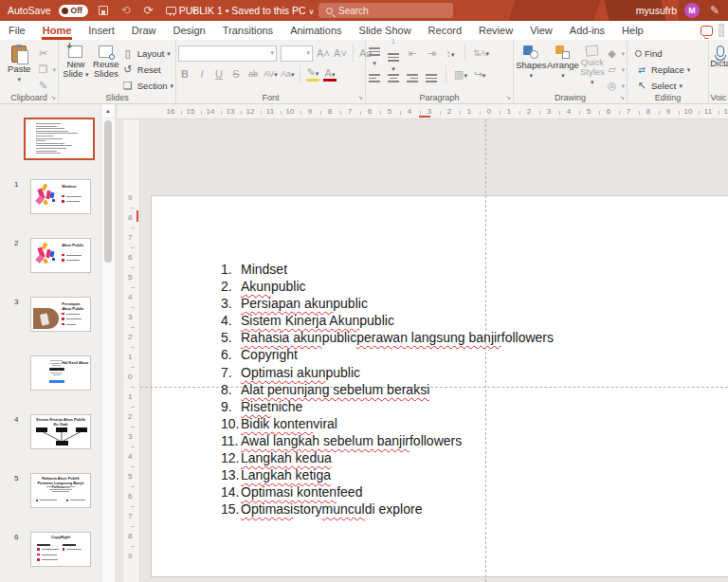 This screenshot has height=582, width=728. What do you see at coordinates (541, 30) in the screenshot?
I see `tab-view: View` at bounding box center [541, 30].